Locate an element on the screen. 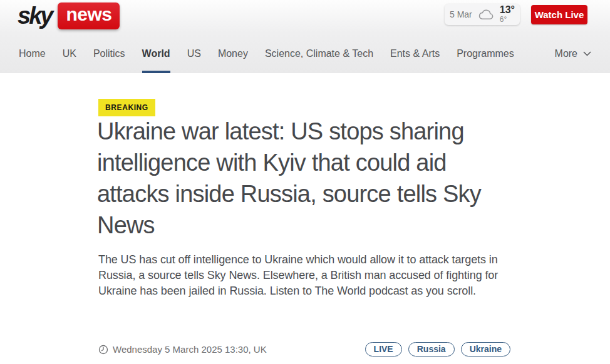  nav-item-ents-arts: Ents & Arts is located at coordinates (415, 54).